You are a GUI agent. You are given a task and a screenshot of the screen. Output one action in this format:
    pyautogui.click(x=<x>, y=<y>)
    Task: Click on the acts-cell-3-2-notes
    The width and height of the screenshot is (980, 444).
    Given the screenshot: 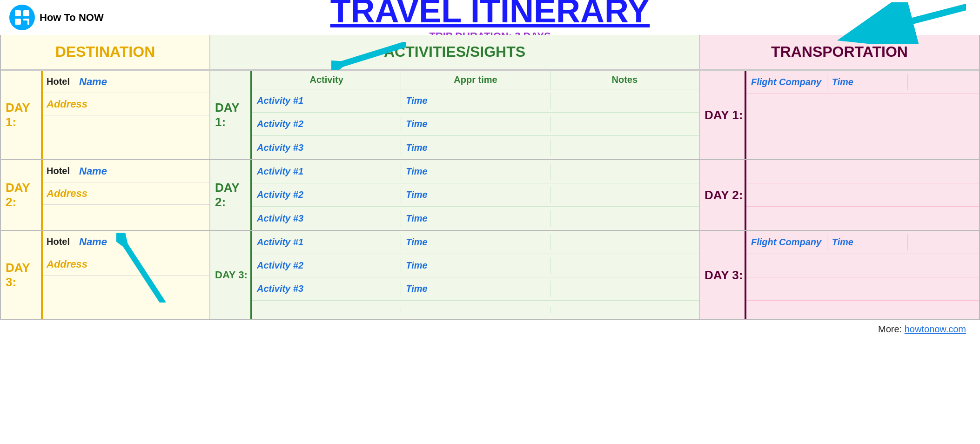 What is the action you would take?
    pyautogui.click(x=624, y=266)
    